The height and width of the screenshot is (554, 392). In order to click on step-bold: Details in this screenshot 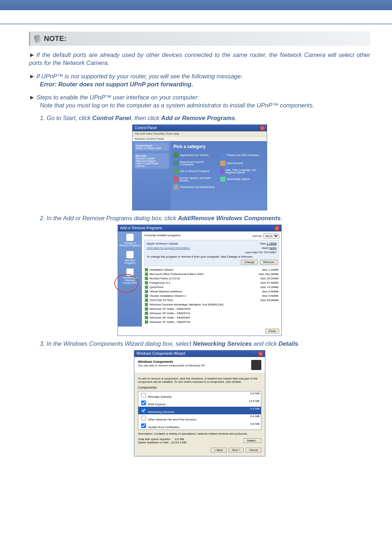, I will do `click(288, 344)`.